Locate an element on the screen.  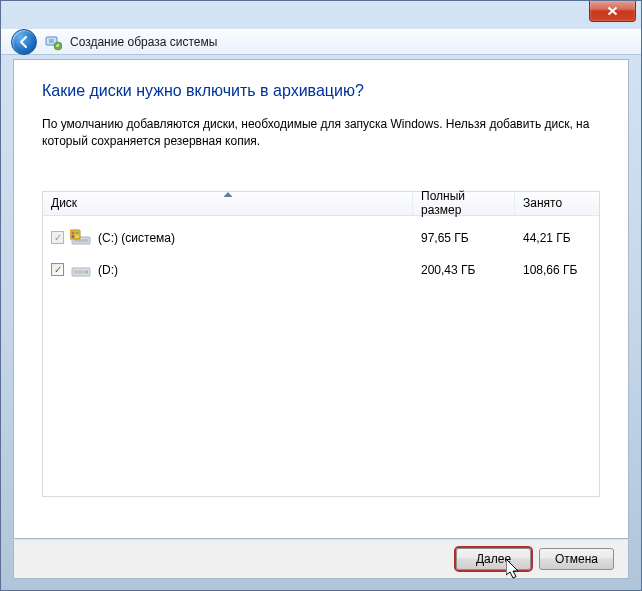
table-header: Диск Полный размер Занято is located at coordinates (321, 204).